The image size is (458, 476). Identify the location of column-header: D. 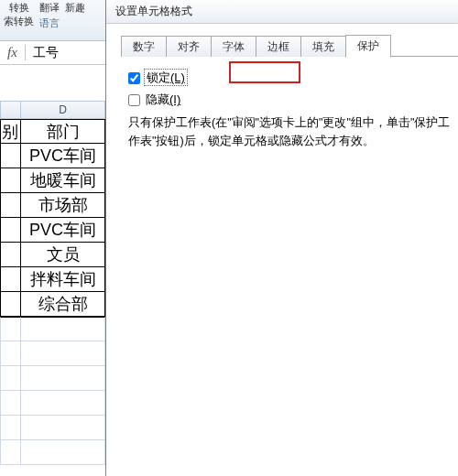
(62, 110).